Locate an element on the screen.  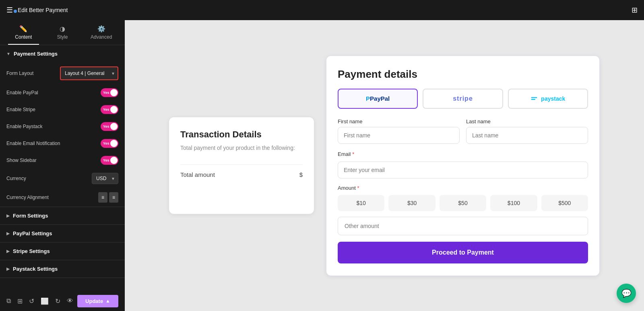
proceed-button: Proceed to Payment is located at coordinates (463, 253).